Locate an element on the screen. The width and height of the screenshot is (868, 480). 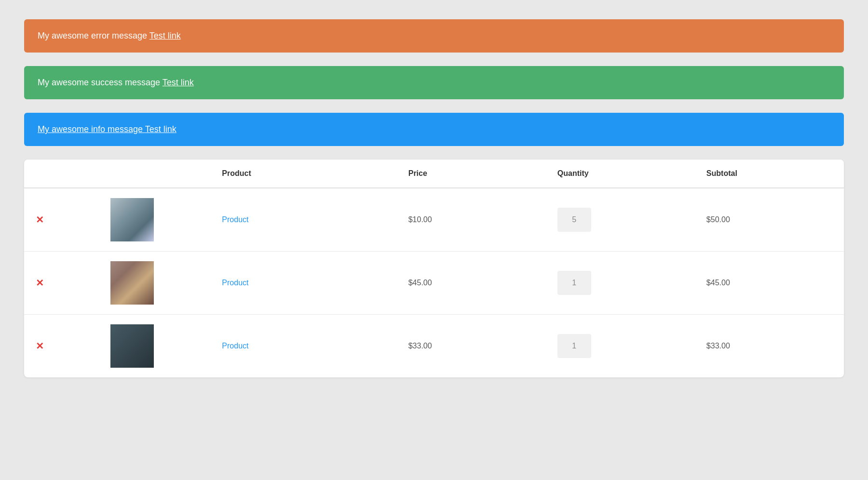
price-cell: $45.00 is located at coordinates (472, 283).